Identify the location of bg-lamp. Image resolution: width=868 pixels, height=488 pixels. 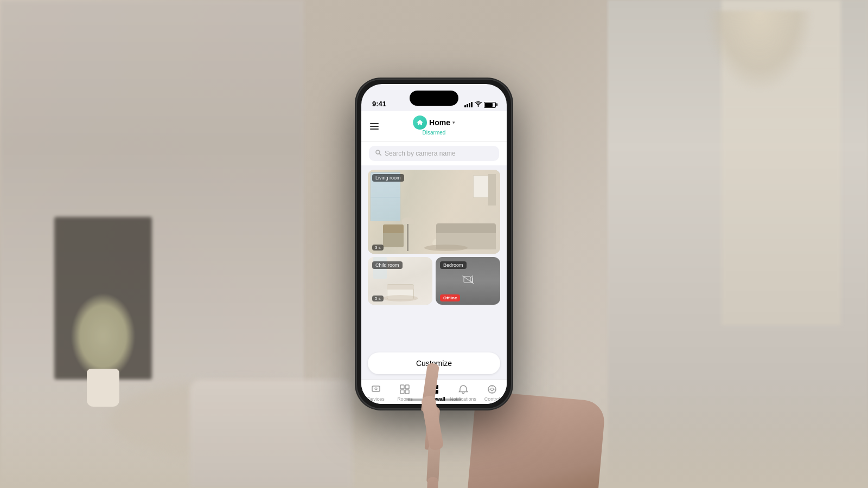
(760, 52).